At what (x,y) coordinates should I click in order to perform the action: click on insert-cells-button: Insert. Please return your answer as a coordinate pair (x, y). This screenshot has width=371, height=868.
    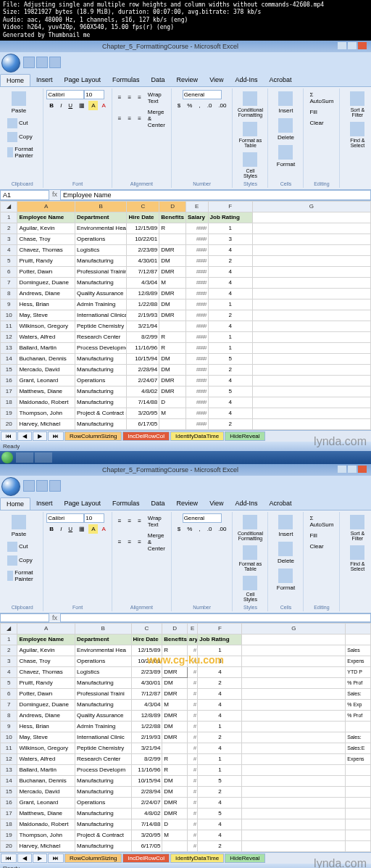
    Looking at the image, I should click on (285, 526).